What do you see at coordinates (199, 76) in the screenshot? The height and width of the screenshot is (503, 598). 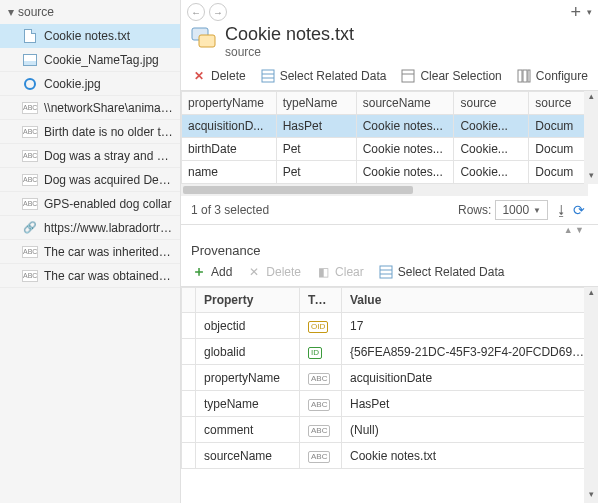 I see `delete-icon: ✕` at bounding box center [199, 76].